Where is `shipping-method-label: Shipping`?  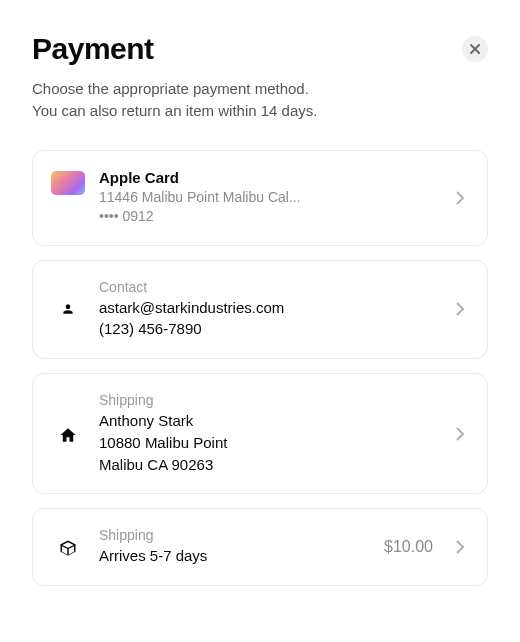
shipping-method-label: Shipping is located at coordinates (234, 535).